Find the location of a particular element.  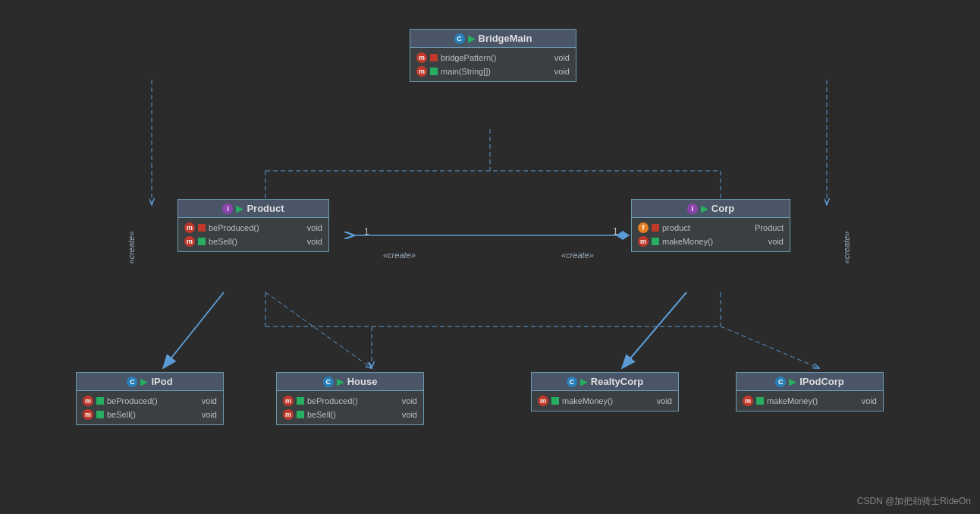

method-return-1: void is located at coordinates (562, 58).